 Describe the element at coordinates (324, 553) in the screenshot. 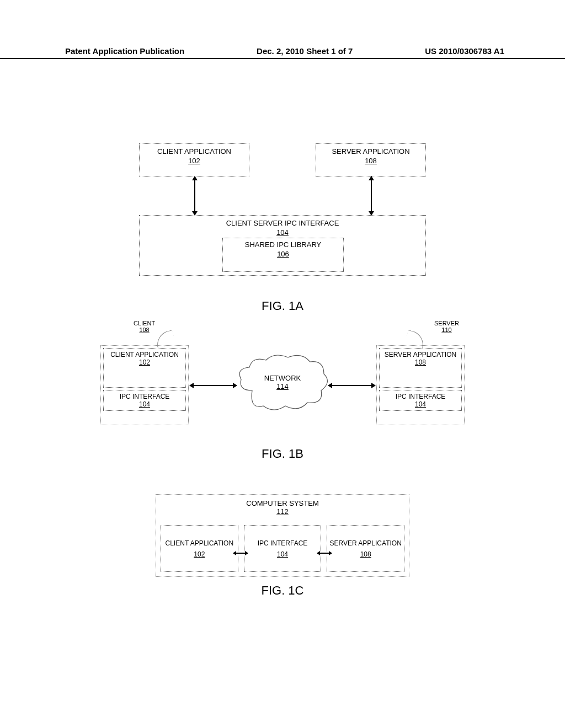

I see `arrow-ipc-server-icon` at that location.